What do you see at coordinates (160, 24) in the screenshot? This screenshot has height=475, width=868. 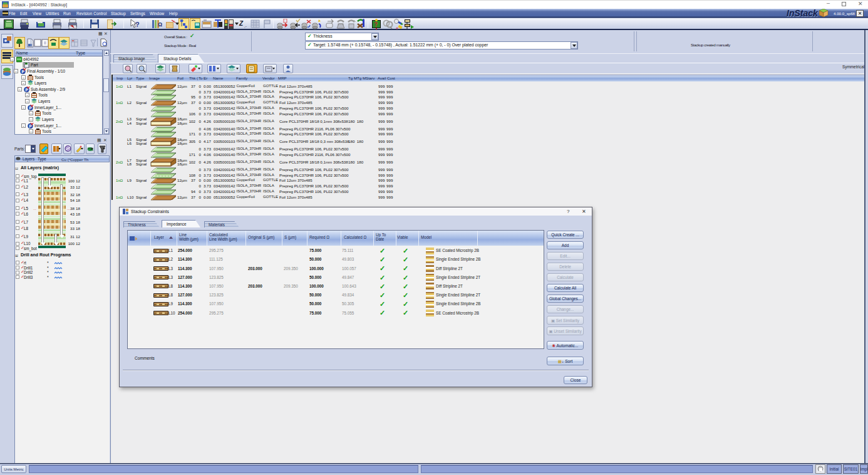 I see `svg-text: Ω` at bounding box center [160, 24].